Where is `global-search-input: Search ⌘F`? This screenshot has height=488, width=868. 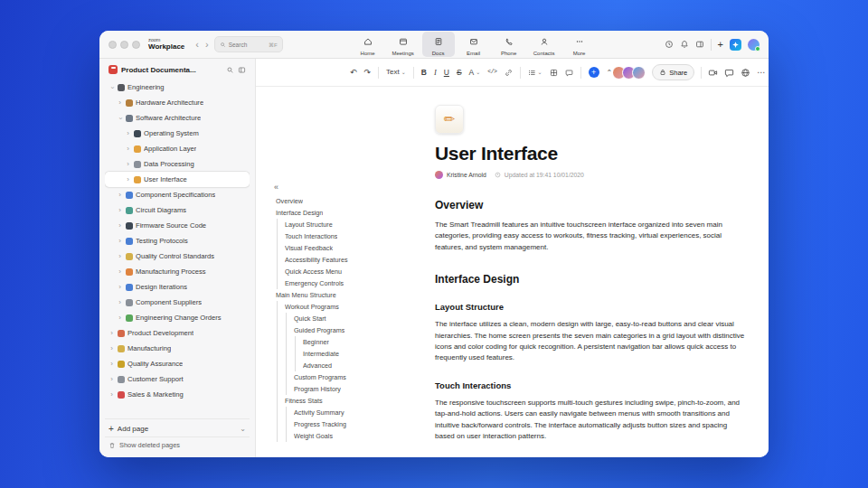 global-search-input: Search ⌘F is located at coordinates (249, 44).